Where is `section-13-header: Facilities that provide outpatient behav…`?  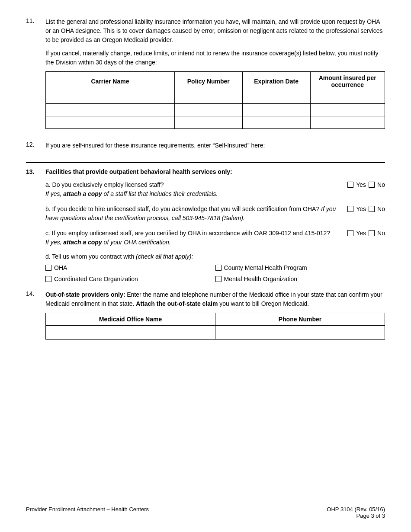 section-13-header: Facilities that provide outpatient behav… is located at coordinates (215, 172).